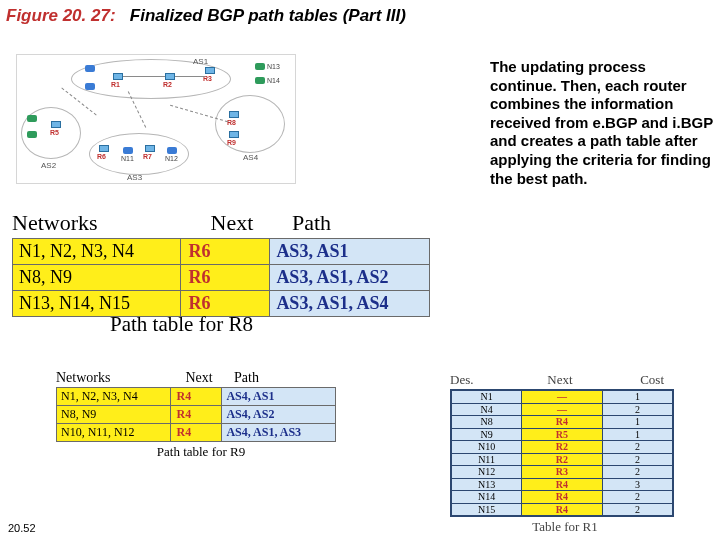 Image resolution: width=720 pixels, height=540 pixels. Describe the element at coordinates (350, 304) in the screenshot. I see `cell-path: AS3, AS1, AS4` at that location.